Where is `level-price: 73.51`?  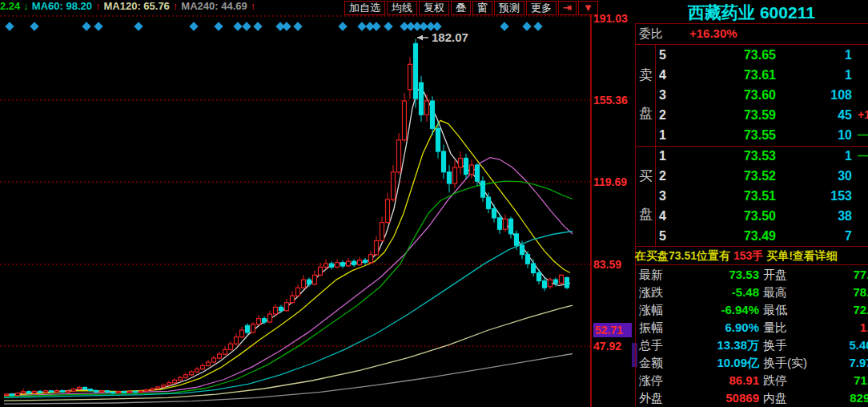
level-price: 73.51 is located at coordinates (740, 196).